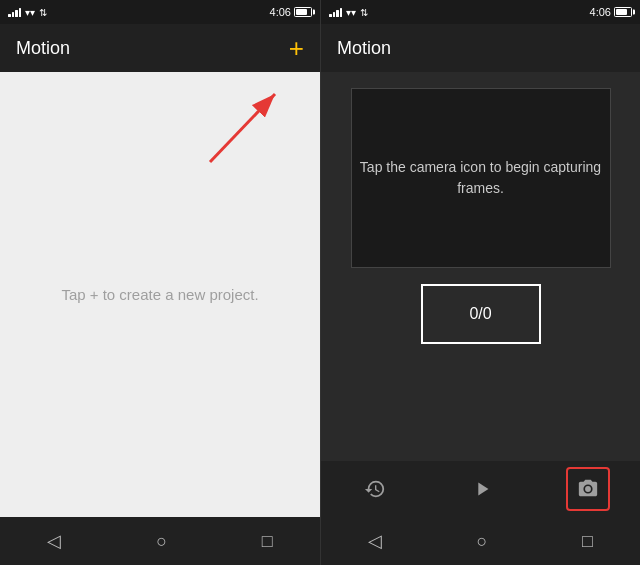 This screenshot has width=640, height=565. What do you see at coordinates (160, 48) in the screenshot?
I see `left-app-bar: Motion +` at bounding box center [160, 48].